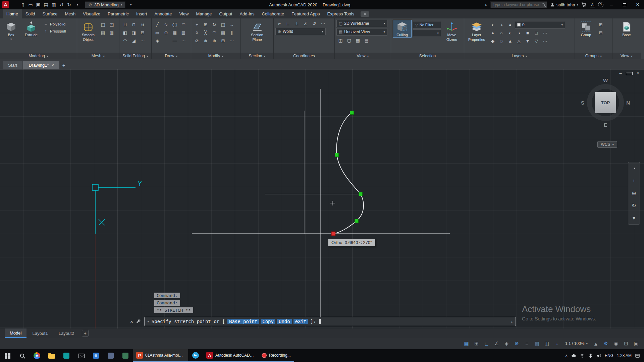 This screenshot has height=362, width=644. Describe the element at coordinates (96, 356) in the screenshot. I see `photos-icon` at that location.